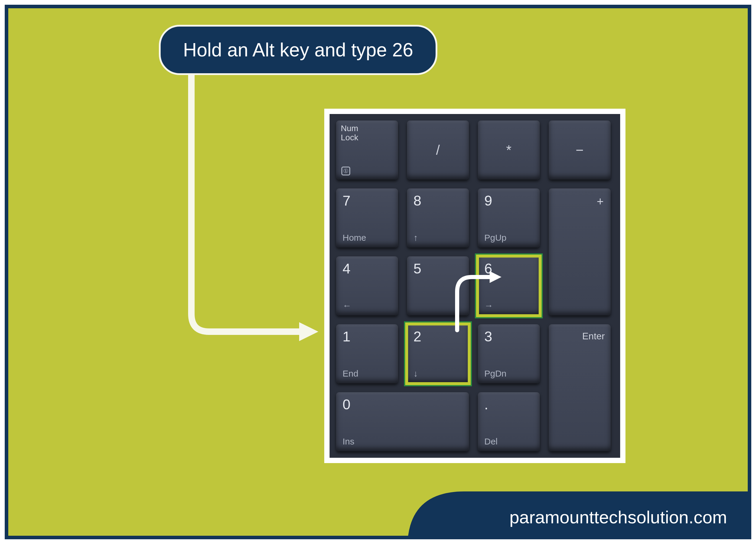 The width and height of the screenshot is (756, 544). Describe the element at coordinates (355, 238) in the screenshot. I see `key-7-sub: Home` at that location.